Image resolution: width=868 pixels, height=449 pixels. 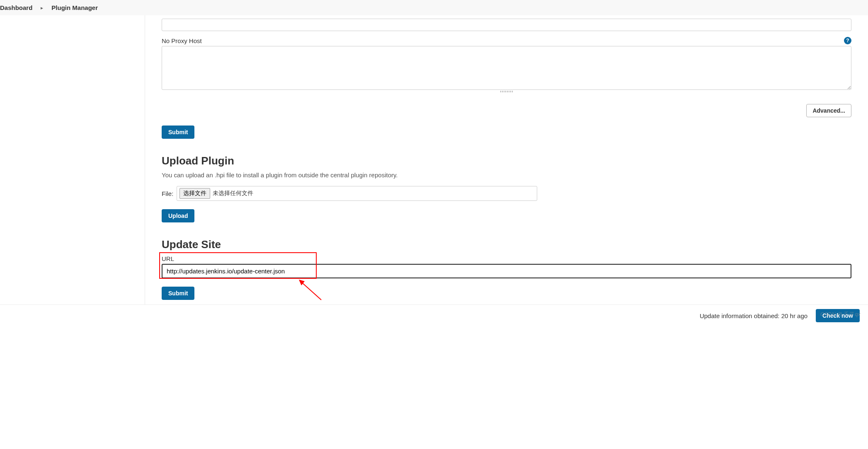 I want to click on no-proxy-host-label: No Proxy Host, so click(x=182, y=41).